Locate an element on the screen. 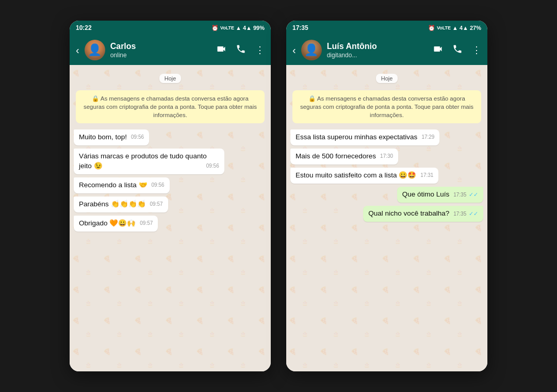  check-marks-right-5: ✓✓ is located at coordinates (473, 214).